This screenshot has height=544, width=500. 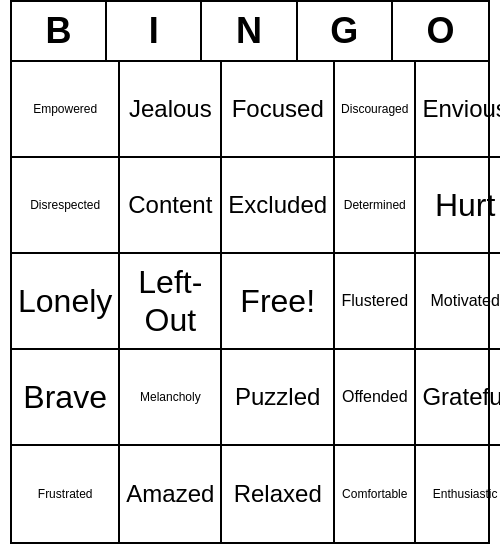 What do you see at coordinates (464, 300) in the screenshot?
I see `cell-label: Motivated` at bounding box center [464, 300].